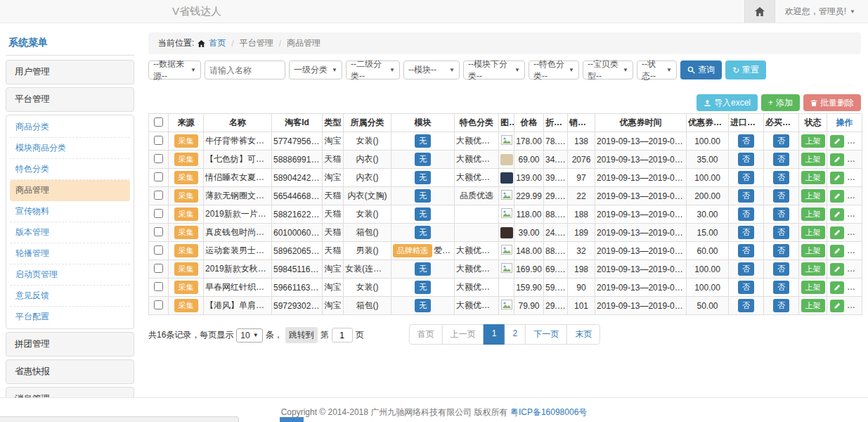 This screenshot has width=868, height=422. I want to click on pager-item: 末页, so click(583, 335).